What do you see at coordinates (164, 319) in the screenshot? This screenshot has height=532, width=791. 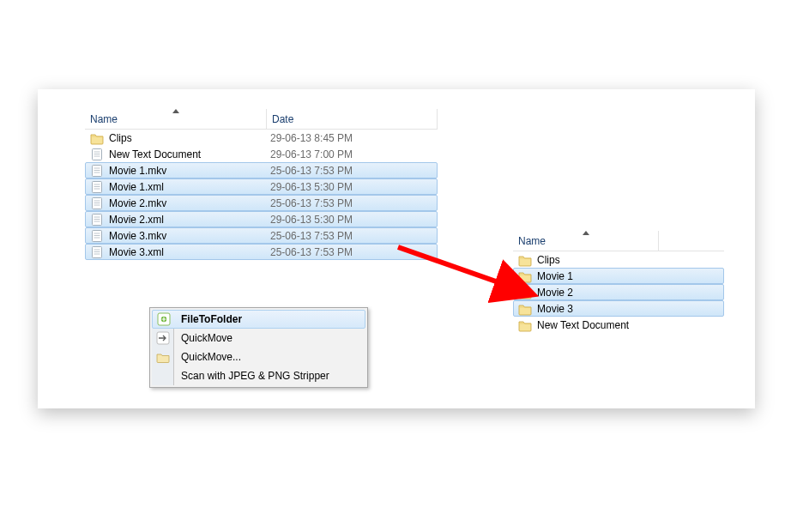 I see `filetofolder-icon` at bounding box center [164, 319].